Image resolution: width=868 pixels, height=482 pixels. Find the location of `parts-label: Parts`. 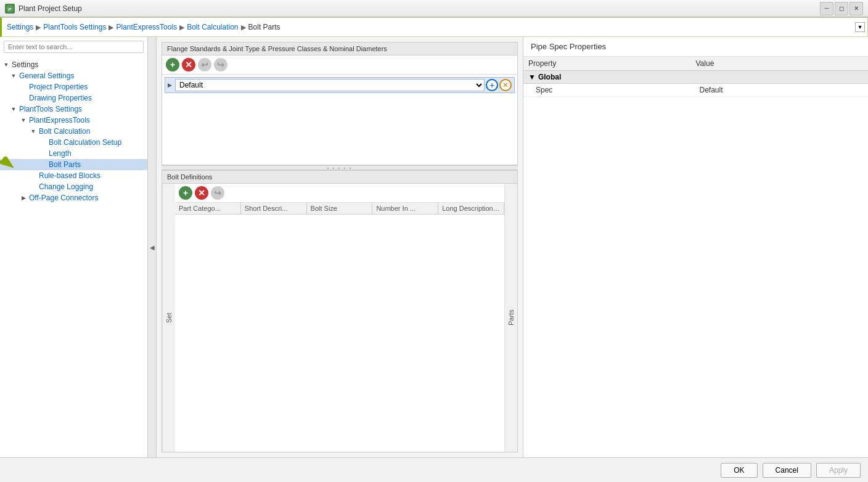

parts-label: Parts is located at coordinates (510, 318).